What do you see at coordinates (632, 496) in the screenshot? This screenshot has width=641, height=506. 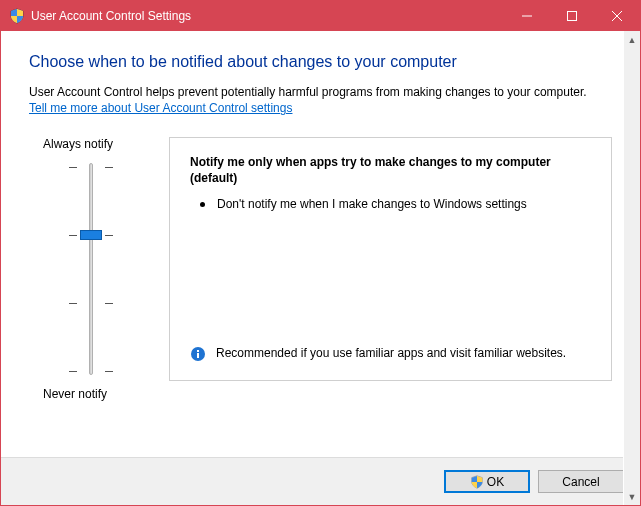 I see `scroll-down-icon: ▼` at bounding box center [632, 496].